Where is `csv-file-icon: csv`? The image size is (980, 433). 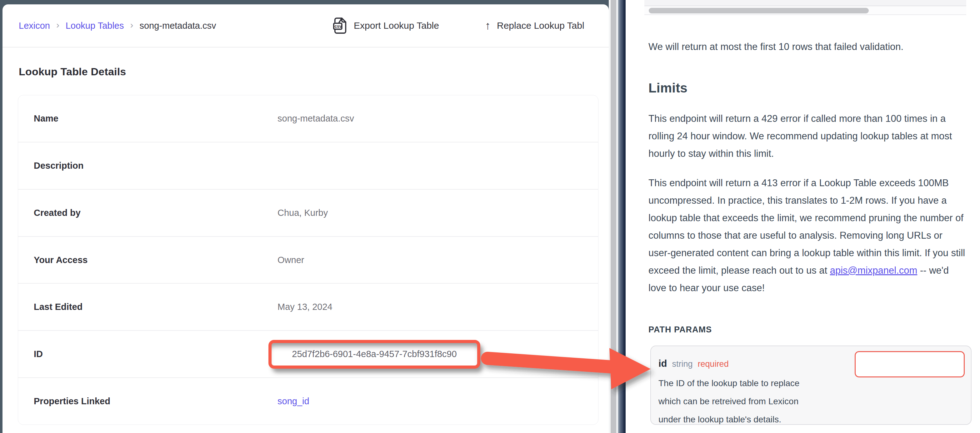 csv-file-icon: csv is located at coordinates (340, 26).